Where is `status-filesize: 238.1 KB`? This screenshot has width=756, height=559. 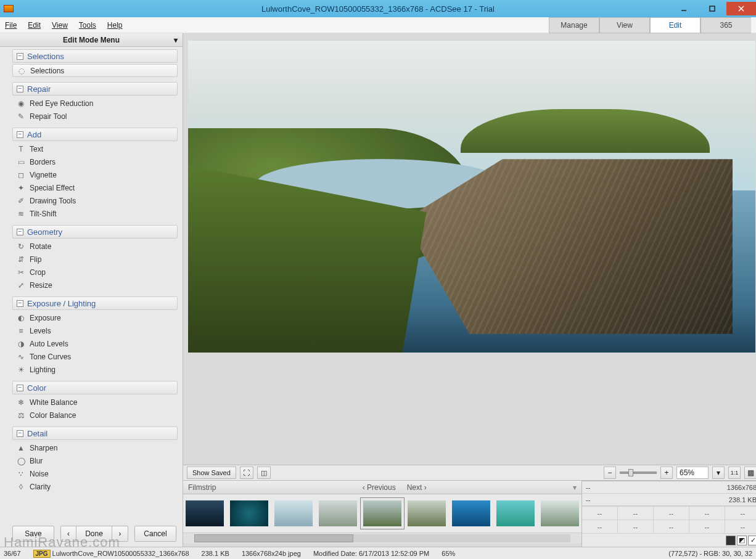
status-filesize: 238.1 KB is located at coordinates (216, 553).